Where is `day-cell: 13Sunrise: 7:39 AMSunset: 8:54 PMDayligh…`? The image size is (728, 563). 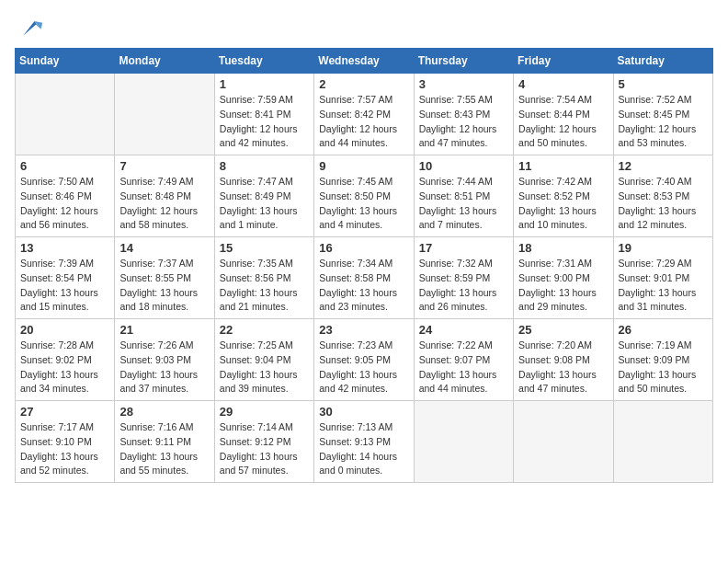 day-cell: 13Sunrise: 7:39 AMSunset: 8:54 PMDayligh… is located at coordinates (65, 278).